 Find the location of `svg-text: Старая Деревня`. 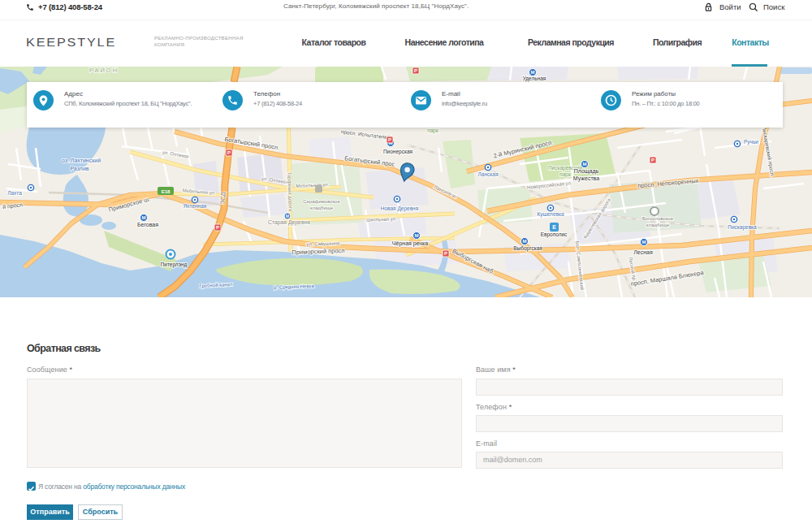

svg-text: Старая Деревня is located at coordinates (289, 223).